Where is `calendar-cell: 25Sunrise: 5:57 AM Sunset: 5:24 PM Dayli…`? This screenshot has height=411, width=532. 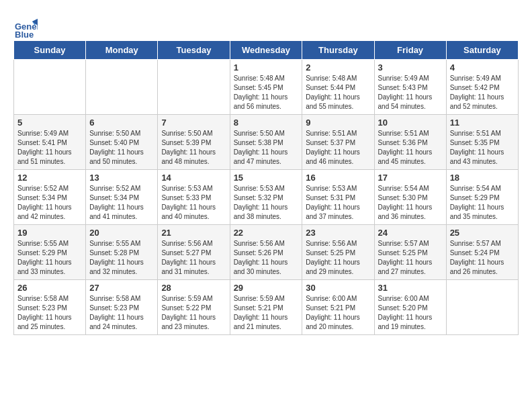
calendar-cell: 25Sunrise: 5:57 AM Sunset: 5:24 PM Dayli… is located at coordinates (482, 253).